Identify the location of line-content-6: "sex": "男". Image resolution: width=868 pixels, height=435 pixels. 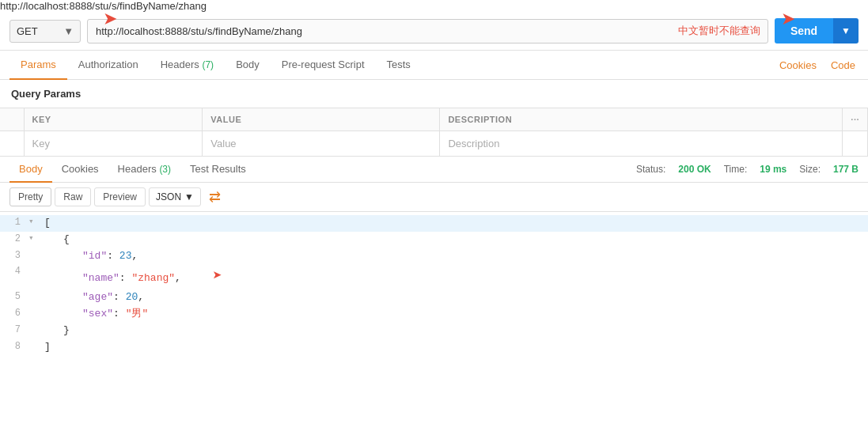
(454, 315).